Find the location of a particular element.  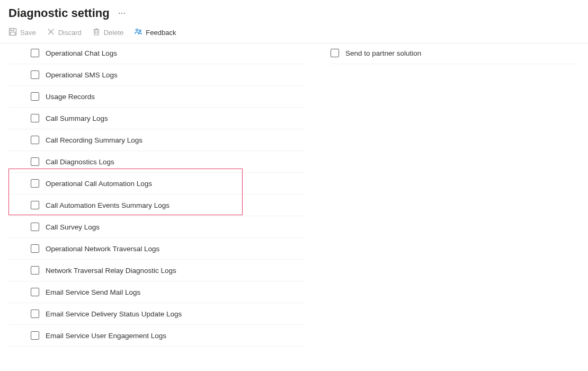

partner-label: Send to partner solution is located at coordinates (384, 53).